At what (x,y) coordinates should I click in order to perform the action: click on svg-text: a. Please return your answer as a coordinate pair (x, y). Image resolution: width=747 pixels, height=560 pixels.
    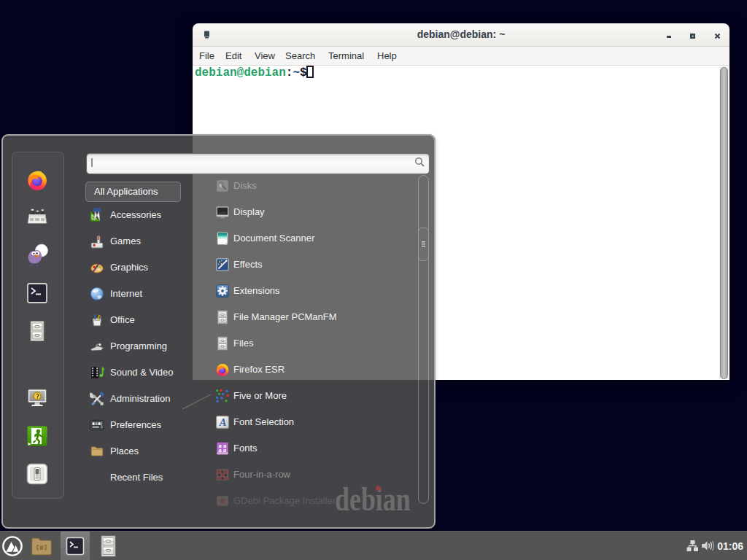
    Looking at the image, I should click on (225, 451).